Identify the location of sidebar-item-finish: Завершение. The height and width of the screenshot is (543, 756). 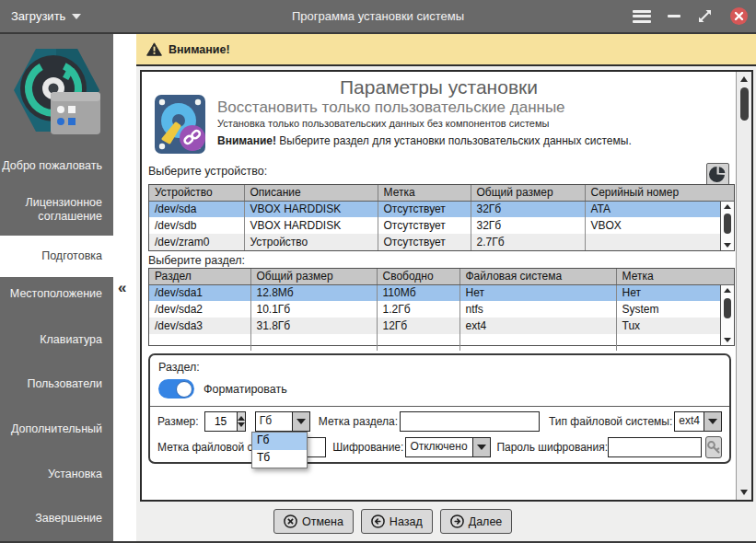
(57, 519).